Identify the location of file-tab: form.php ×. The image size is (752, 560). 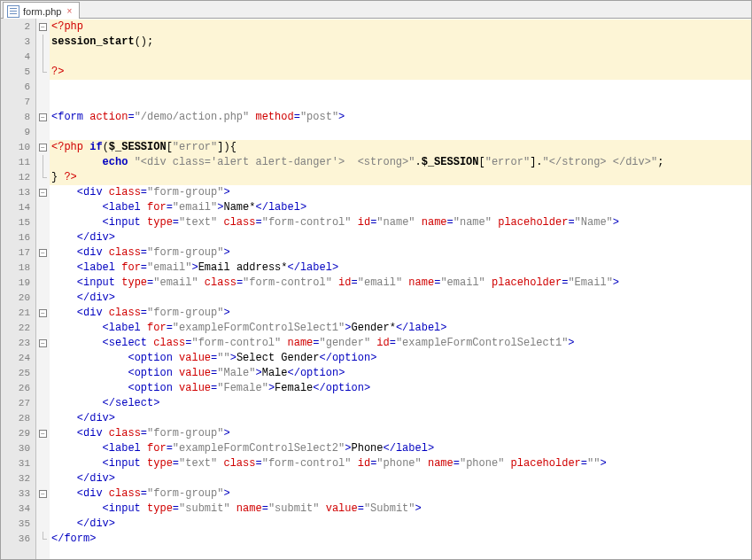
(41, 11).